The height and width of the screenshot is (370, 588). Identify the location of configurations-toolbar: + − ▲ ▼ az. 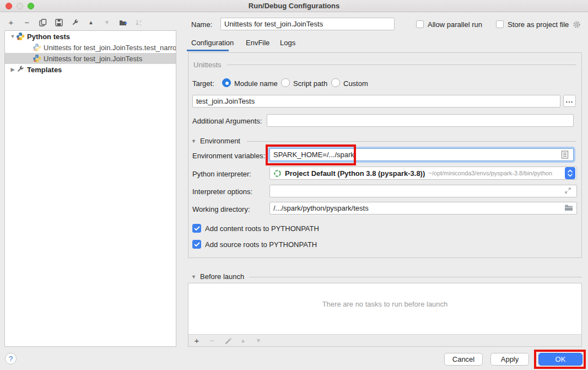
(75, 23).